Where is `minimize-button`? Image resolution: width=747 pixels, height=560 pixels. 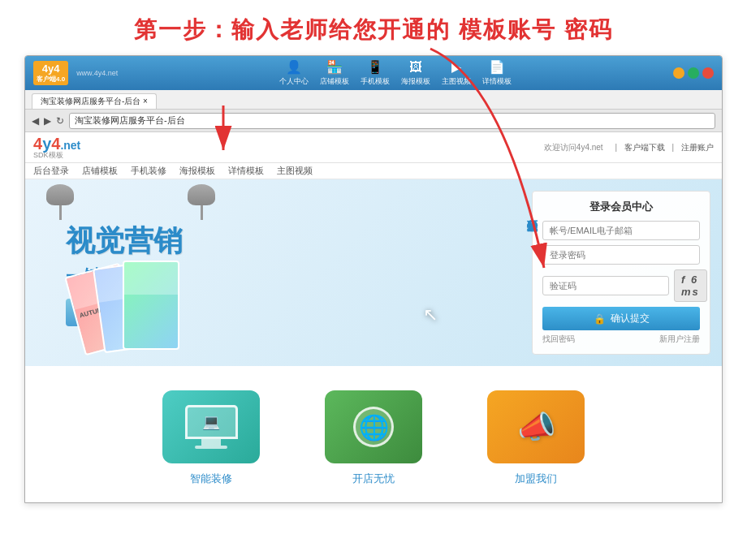 minimize-button is located at coordinates (679, 73).